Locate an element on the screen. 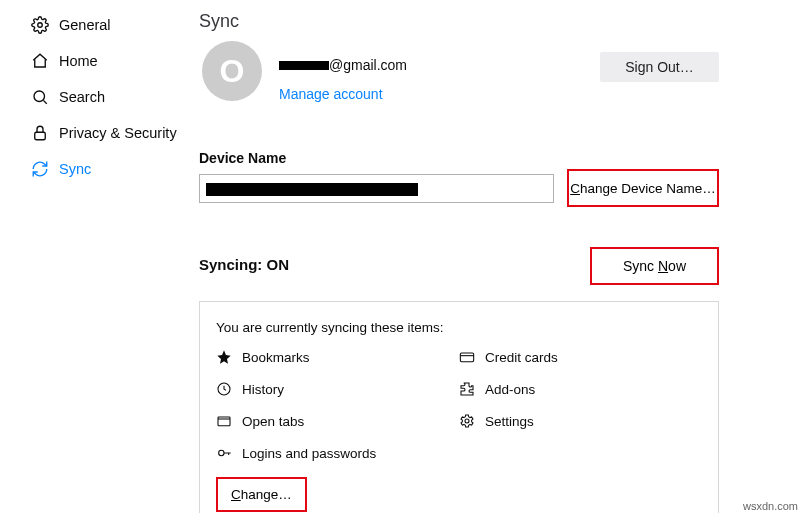 The width and height of the screenshot is (800, 513). sync-item-history: History is located at coordinates (338, 389).